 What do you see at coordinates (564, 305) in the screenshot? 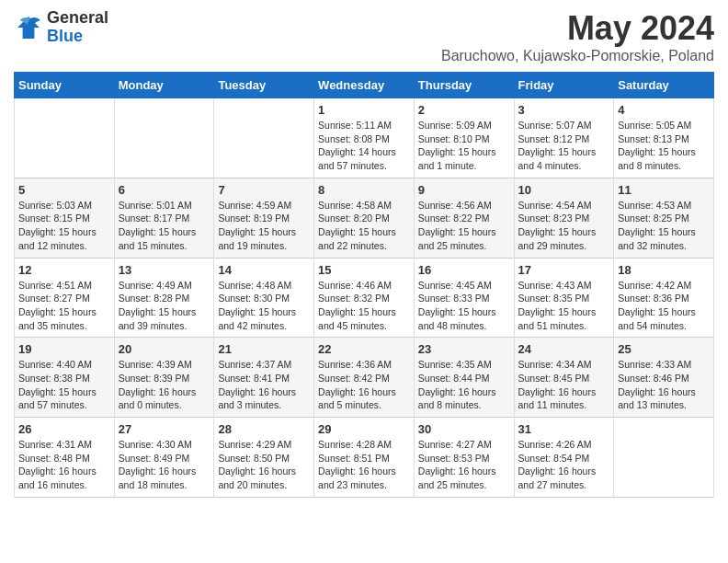
I see `day-info: Sunrise: 4:43 AMSunset: 8:35 PMDaylight:…` at bounding box center [564, 305].